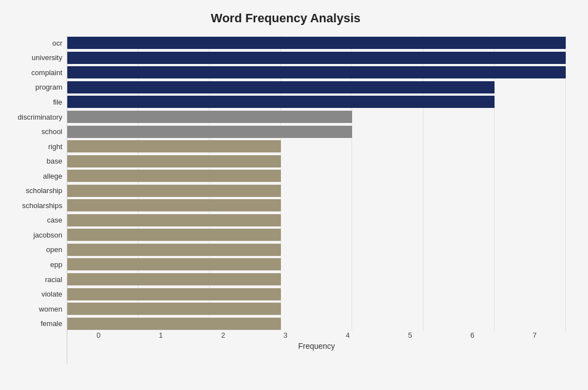  Describe the element at coordinates (40, 117) in the screenshot. I see `y-label: discriminatory` at that location.